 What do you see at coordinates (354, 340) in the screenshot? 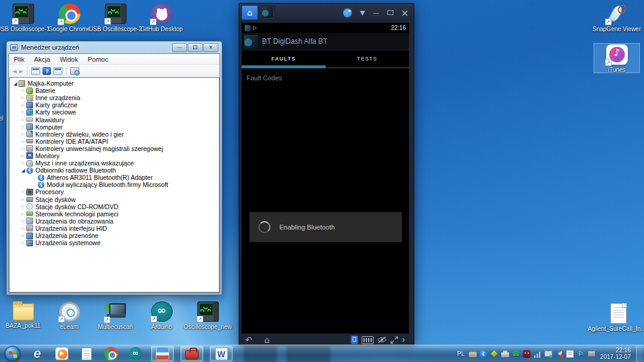
I see `keyboard-toggle-icon` at bounding box center [354, 340].